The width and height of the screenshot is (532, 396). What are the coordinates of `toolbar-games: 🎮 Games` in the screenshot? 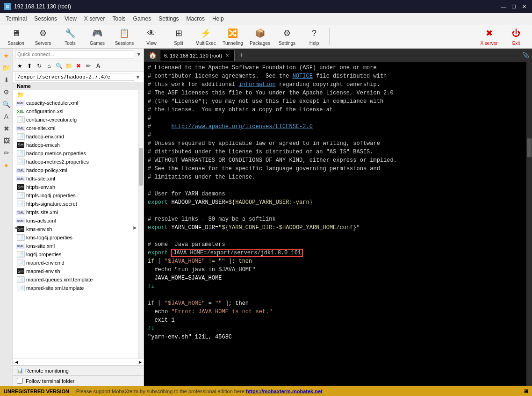 It's located at (97, 36).